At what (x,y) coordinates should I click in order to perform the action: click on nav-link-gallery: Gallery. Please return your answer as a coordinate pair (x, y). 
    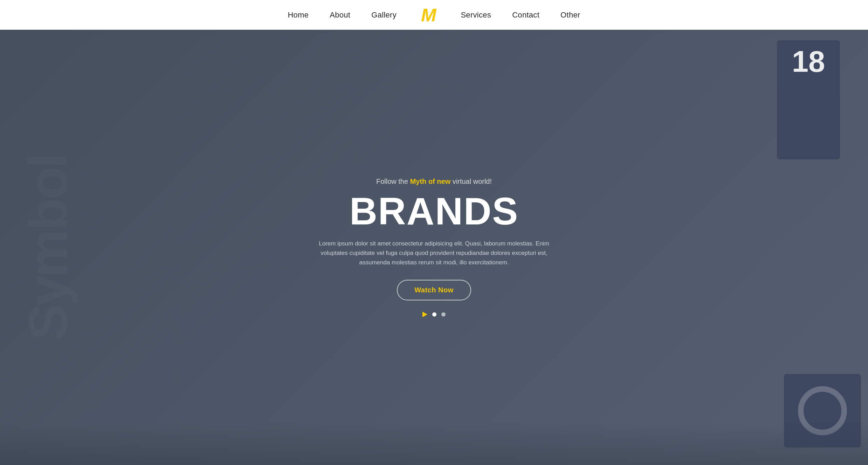
    Looking at the image, I should click on (384, 15).